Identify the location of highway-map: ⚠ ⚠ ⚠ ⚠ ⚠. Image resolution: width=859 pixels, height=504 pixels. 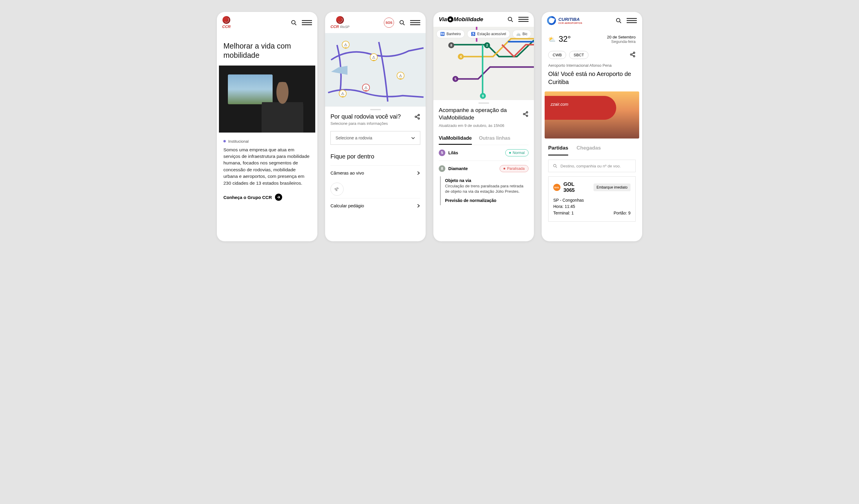
(376, 69).